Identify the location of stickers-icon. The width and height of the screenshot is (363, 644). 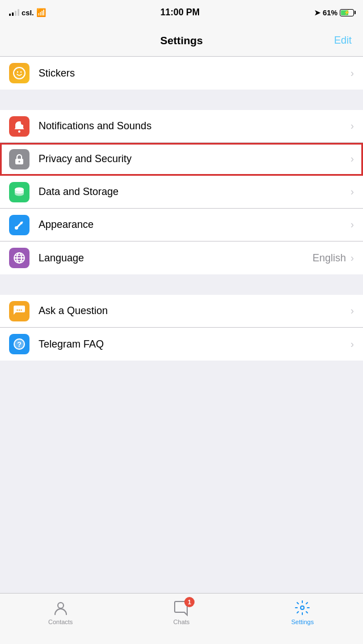
(19, 73).